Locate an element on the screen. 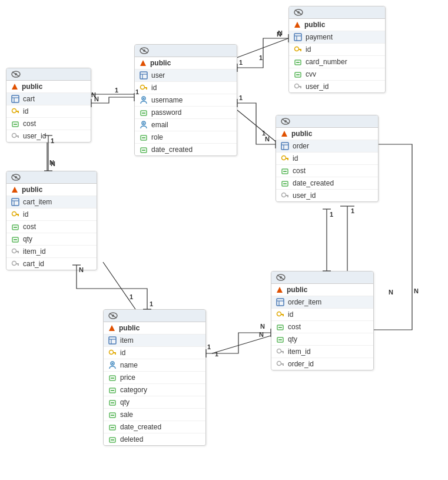  field-cart-cost: cost is located at coordinates (48, 124).